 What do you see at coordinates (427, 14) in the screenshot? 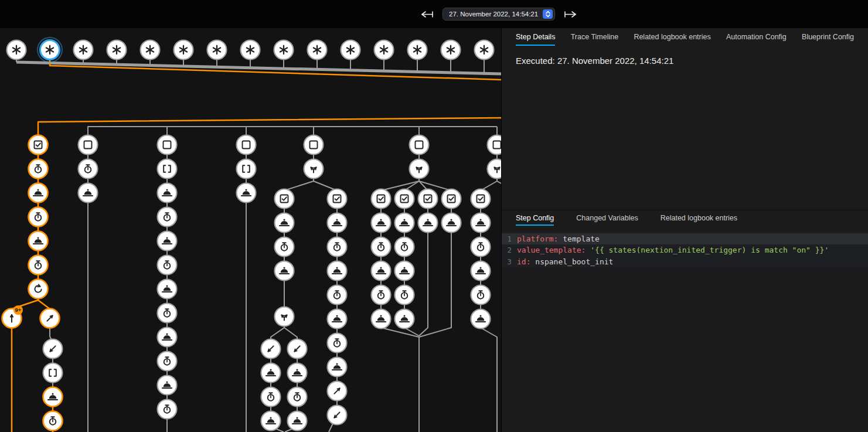
I see `previous-run-button` at bounding box center [427, 14].